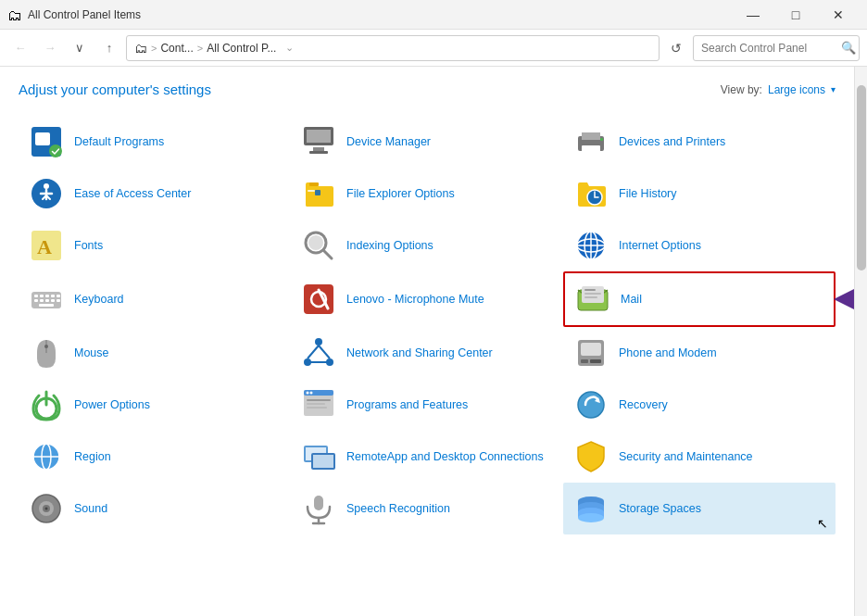 The image size is (867, 616). What do you see at coordinates (699, 457) in the screenshot?
I see `item-security-maintenance: Security and Maintenance` at bounding box center [699, 457].